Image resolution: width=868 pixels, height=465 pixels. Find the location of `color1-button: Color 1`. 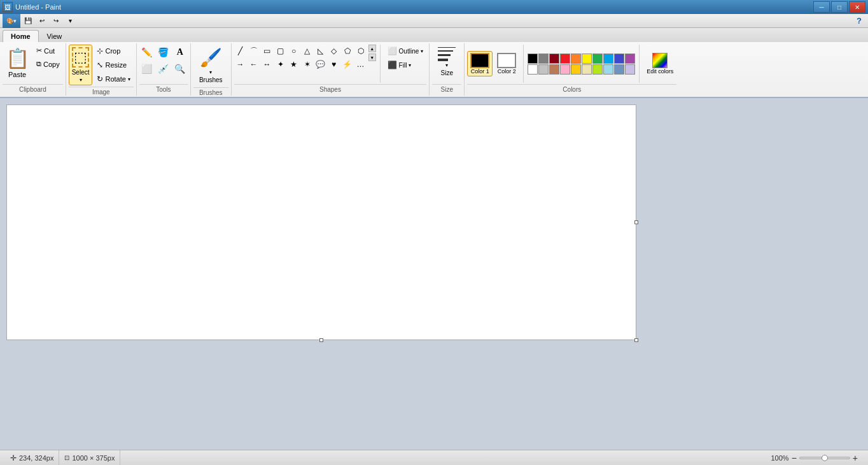

color1-button: Color 1 is located at coordinates (480, 64).